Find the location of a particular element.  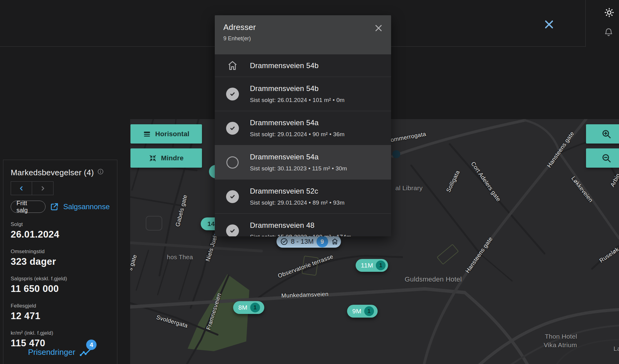

field-value: 323 dager is located at coordinates (60, 262).